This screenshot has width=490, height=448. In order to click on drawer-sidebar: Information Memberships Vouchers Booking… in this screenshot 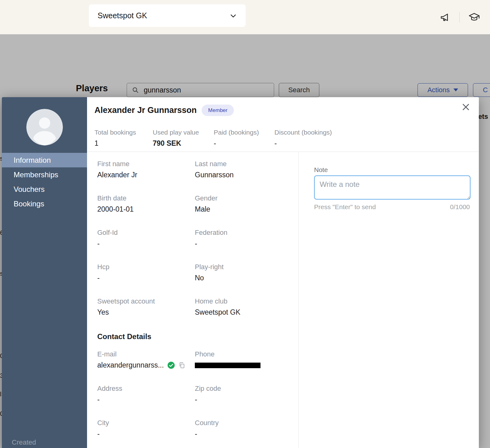, I will do `click(45, 273)`.